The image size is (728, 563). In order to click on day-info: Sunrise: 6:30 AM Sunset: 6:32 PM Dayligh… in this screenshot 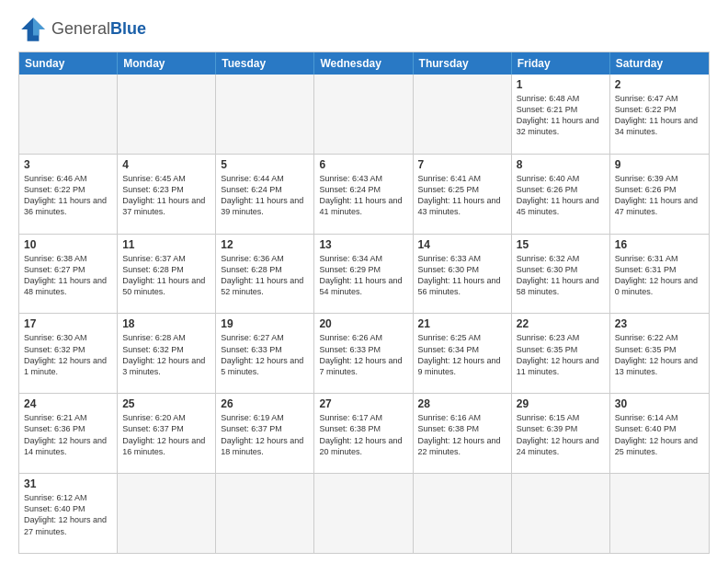, I will do `click(68, 355)`.